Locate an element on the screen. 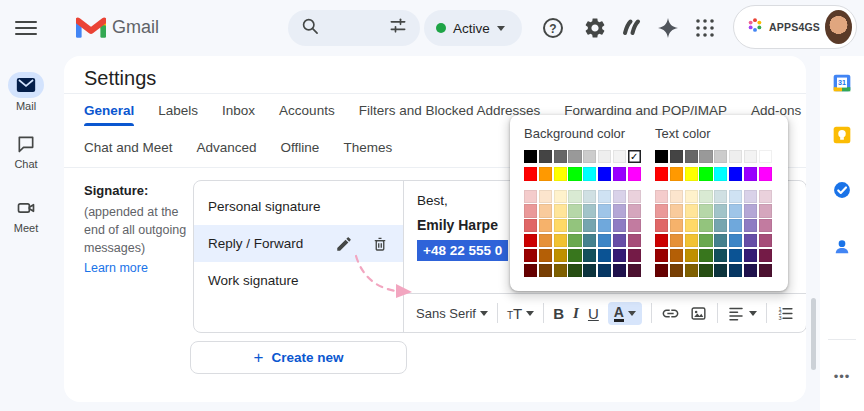  tab-inbox: Inbox is located at coordinates (238, 114).